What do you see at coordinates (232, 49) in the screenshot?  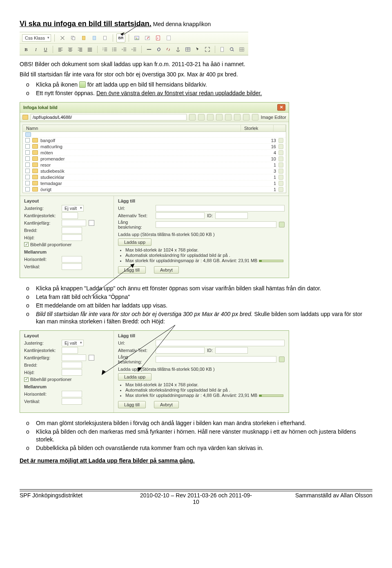 I see `find-icon` at bounding box center [232, 49].